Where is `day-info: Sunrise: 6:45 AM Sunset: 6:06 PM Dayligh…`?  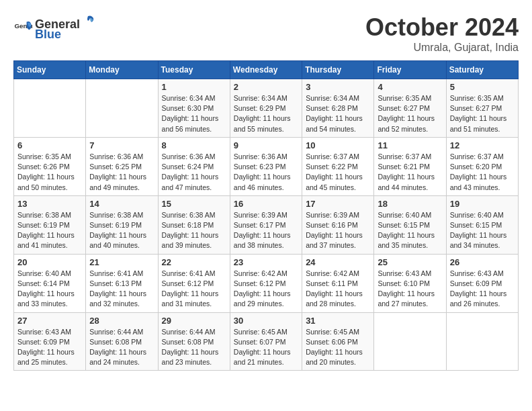
day-info: Sunrise: 6:45 AM Sunset: 6:06 PM Dayligh… is located at coordinates (338, 348).